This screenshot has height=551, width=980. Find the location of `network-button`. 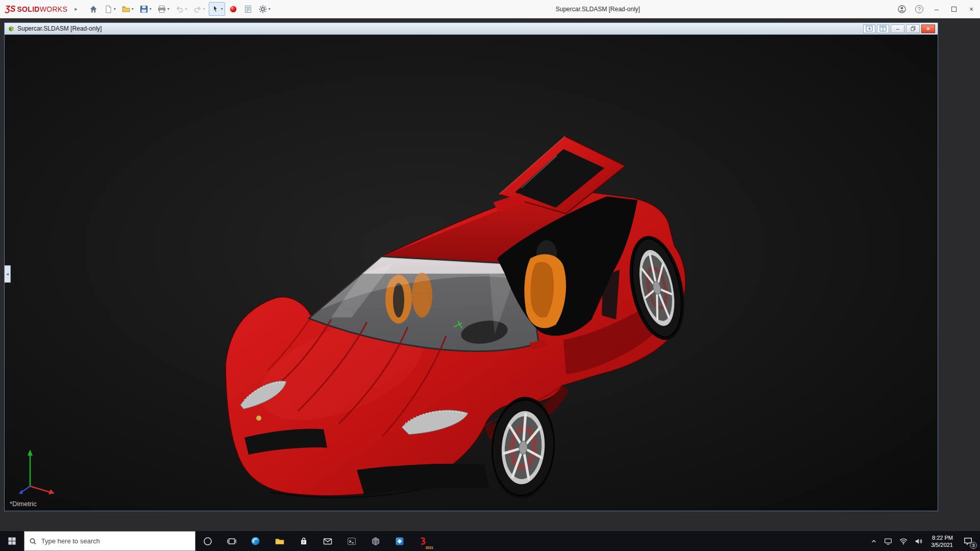

network-button is located at coordinates (903, 541).